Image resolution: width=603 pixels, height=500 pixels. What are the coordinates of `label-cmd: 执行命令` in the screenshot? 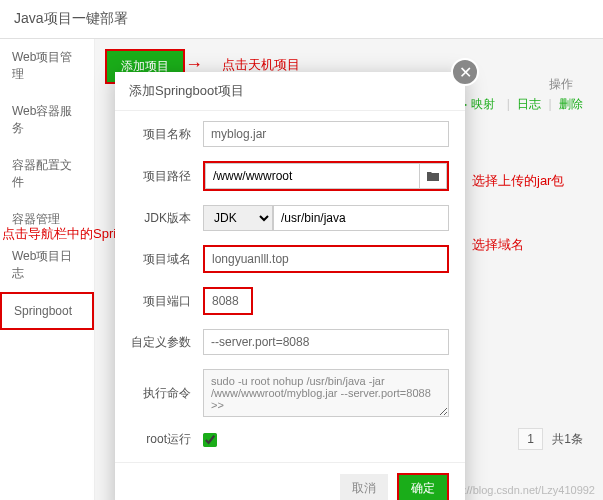 It's located at (161, 394).